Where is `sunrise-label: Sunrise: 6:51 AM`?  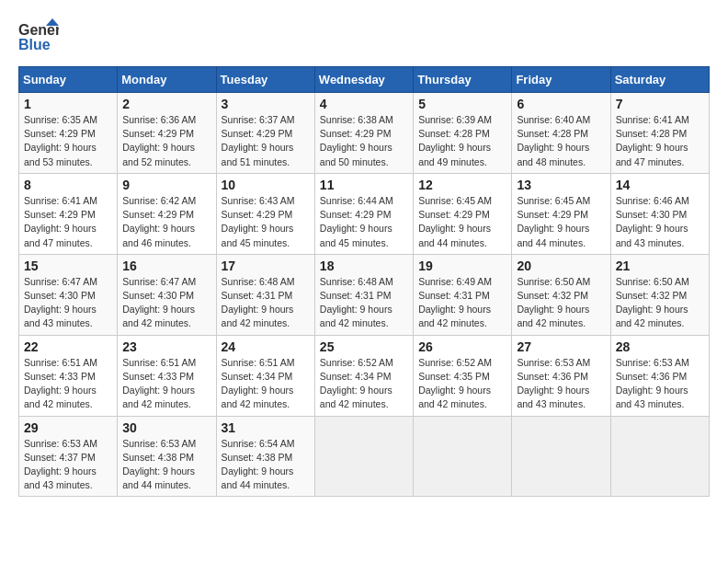
sunrise-label: Sunrise: 6:51 AM is located at coordinates (61, 362).